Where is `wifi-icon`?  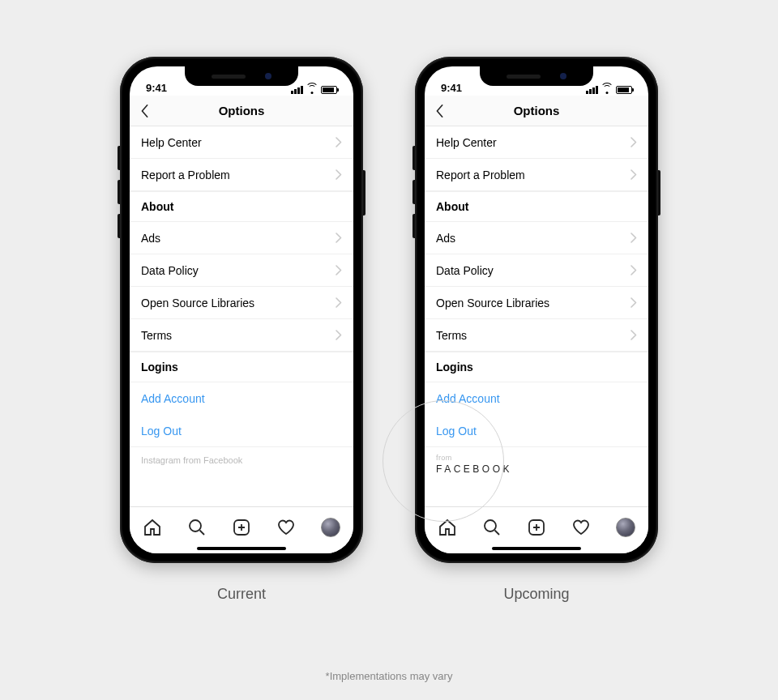
wifi-icon is located at coordinates (607, 90).